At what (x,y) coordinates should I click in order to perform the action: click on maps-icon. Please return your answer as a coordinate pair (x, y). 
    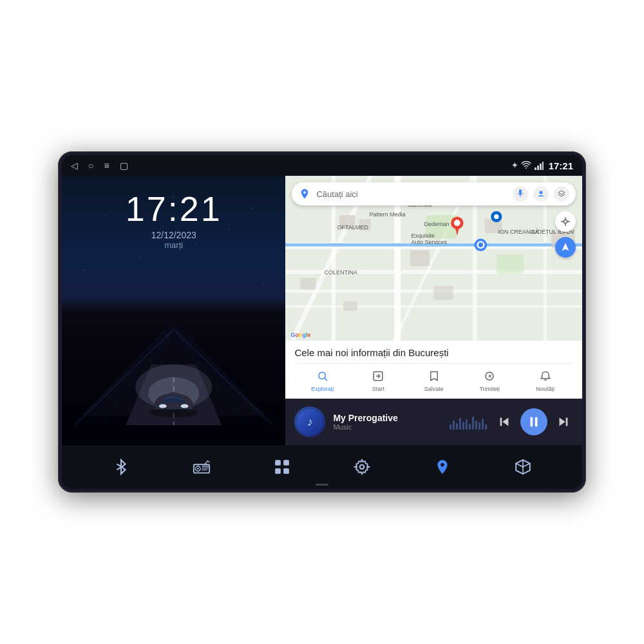
    Looking at the image, I should click on (442, 467).